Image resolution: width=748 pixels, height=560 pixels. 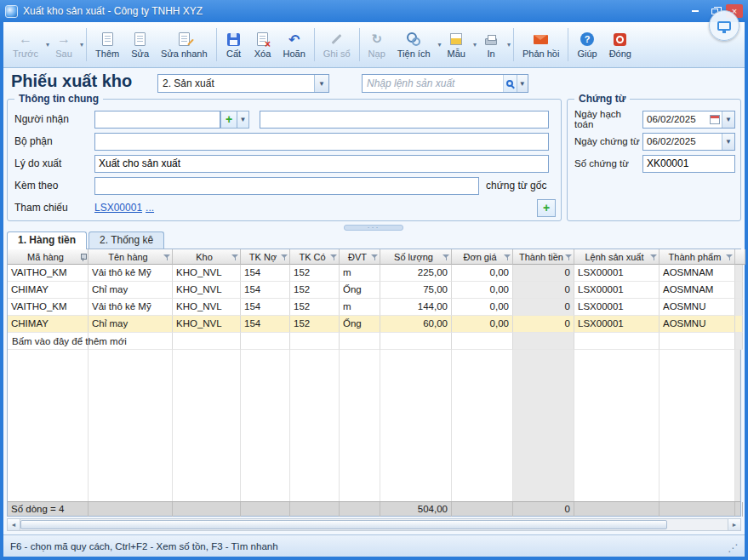 What do you see at coordinates (715, 119) in the screenshot?
I see `calendar-icon` at bounding box center [715, 119].